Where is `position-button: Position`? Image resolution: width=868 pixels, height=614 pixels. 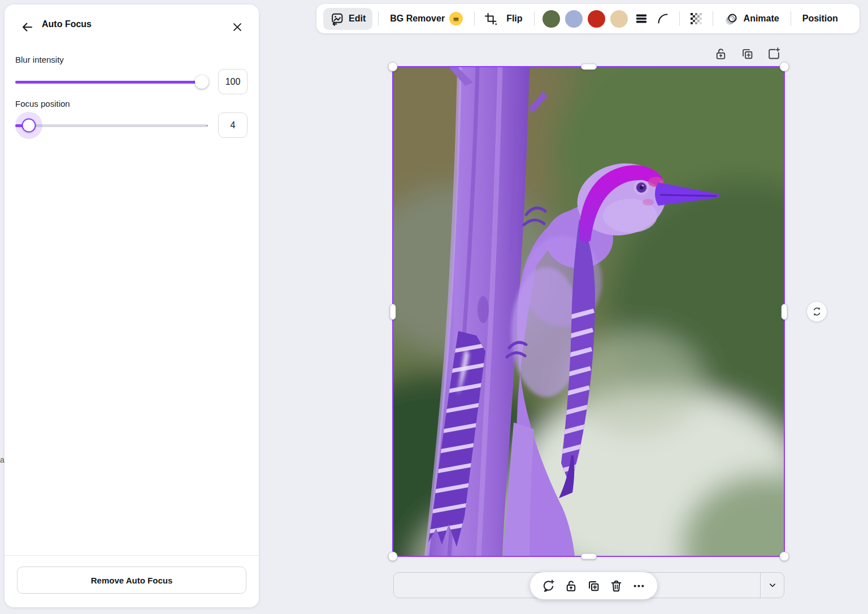
position-button: Position is located at coordinates (821, 19).